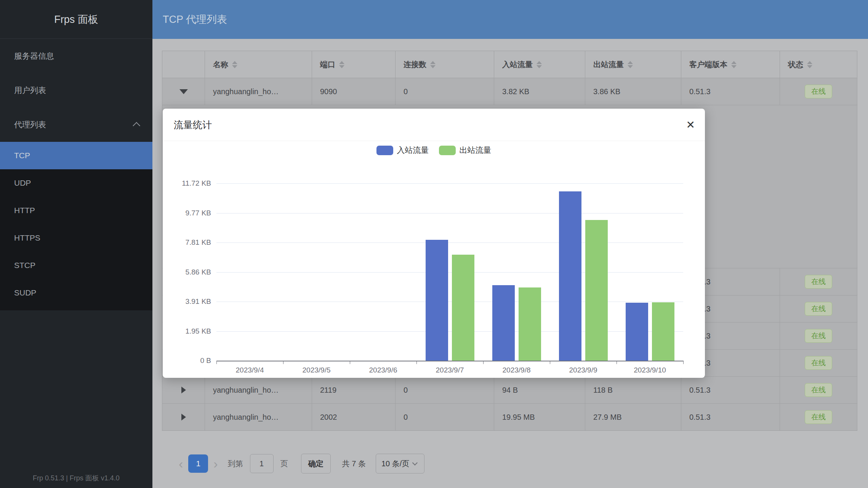 The width and height of the screenshot is (868, 488). What do you see at coordinates (583, 370) in the screenshot?
I see `x-axis-tick-label: 2023/9/9` at bounding box center [583, 370].